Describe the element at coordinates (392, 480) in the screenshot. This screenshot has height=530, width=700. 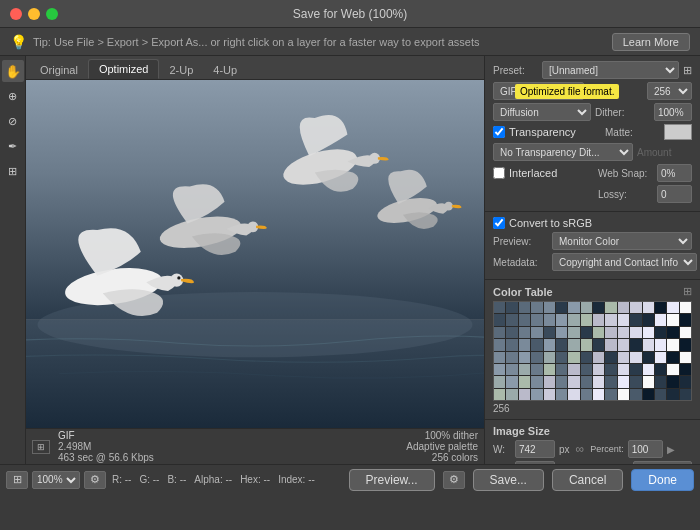
I see `preview-button: Preview...` at that location.